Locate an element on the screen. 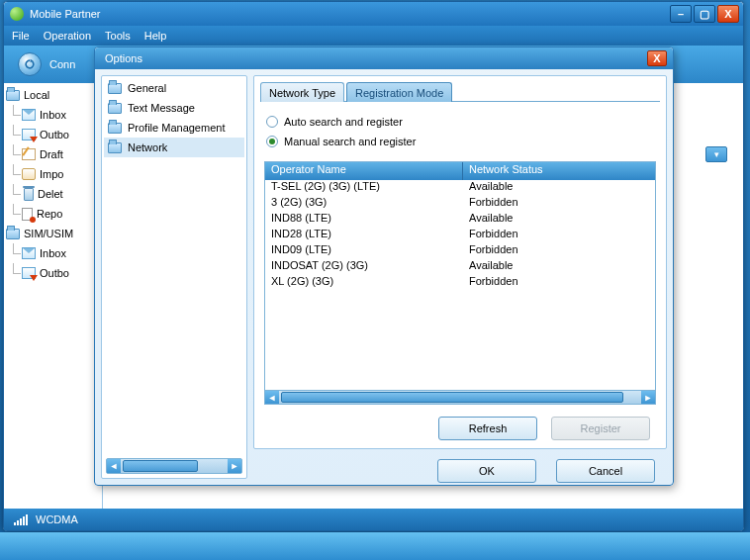 This screenshot has height=560, width=750. operator-row: IND09 (LTE)Forbidden is located at coordinates (460, 251).